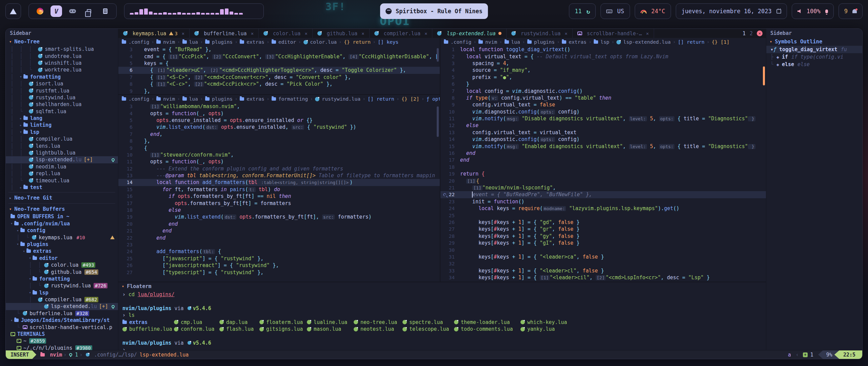  Describe the element at coordinates (62, 118) in the screenshot. I see `tree-item-lang: │ ▸lang` at that location.